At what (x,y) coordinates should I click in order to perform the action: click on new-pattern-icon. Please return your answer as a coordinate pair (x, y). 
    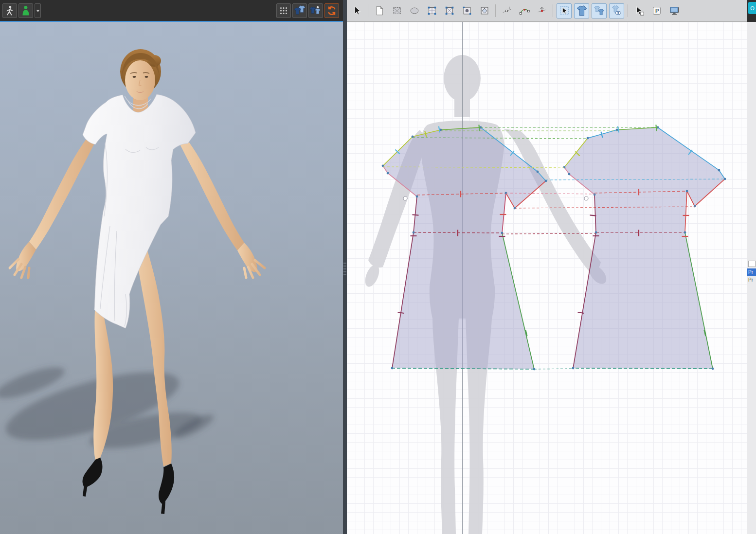
    Looking at the image, I should click on (379, 11).